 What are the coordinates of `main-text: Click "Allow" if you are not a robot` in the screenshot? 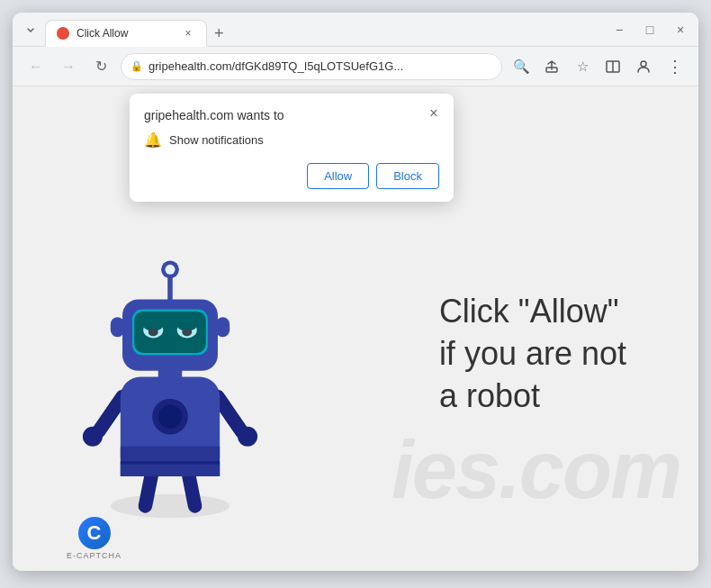 It's located at (533, 354).